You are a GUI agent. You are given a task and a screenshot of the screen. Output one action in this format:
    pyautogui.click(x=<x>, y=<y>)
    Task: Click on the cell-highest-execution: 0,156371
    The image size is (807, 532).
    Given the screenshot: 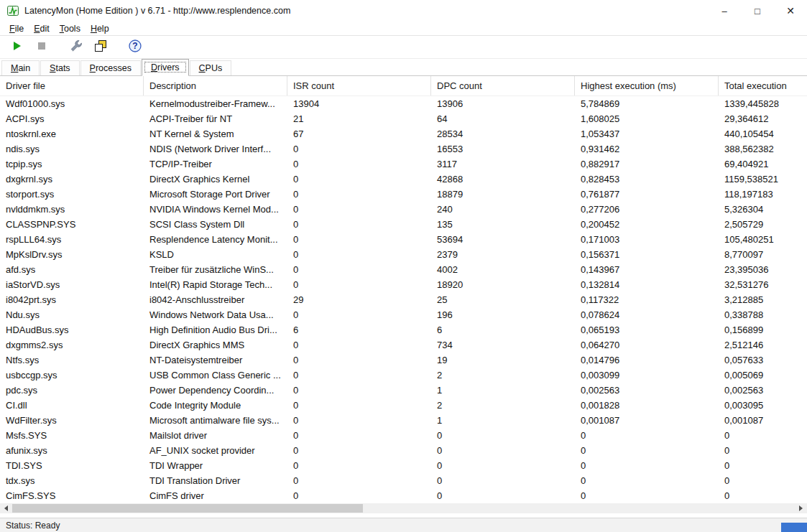 What is the action you would take?
    pyautogui.click(x=647, y=254)
    